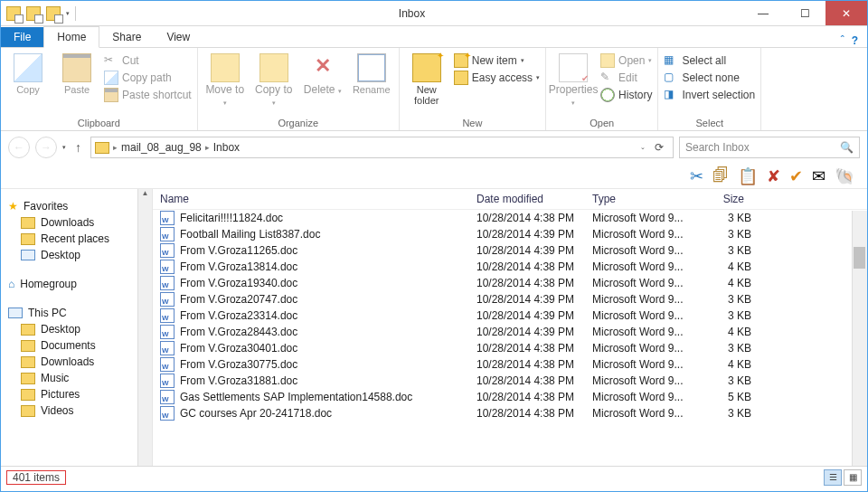 The width and height of the screenshot is (868, 492). I want to click on table-row: From V.Groza30401.doc10/28/2014 4:38 PMM…, so click(510, 348).